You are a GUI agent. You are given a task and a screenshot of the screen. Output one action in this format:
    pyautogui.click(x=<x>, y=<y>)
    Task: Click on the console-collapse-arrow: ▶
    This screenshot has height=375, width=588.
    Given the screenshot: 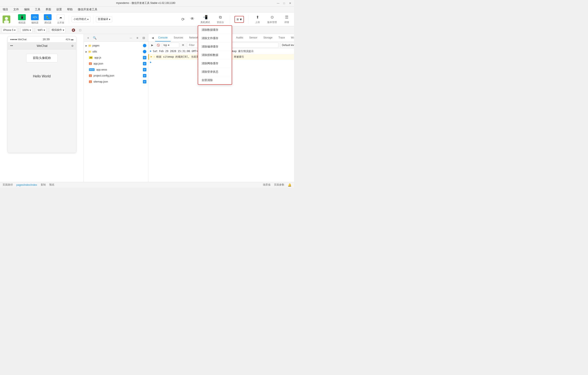 What is the action you would take?
    pyautogui.click(x=151, y=51)
    